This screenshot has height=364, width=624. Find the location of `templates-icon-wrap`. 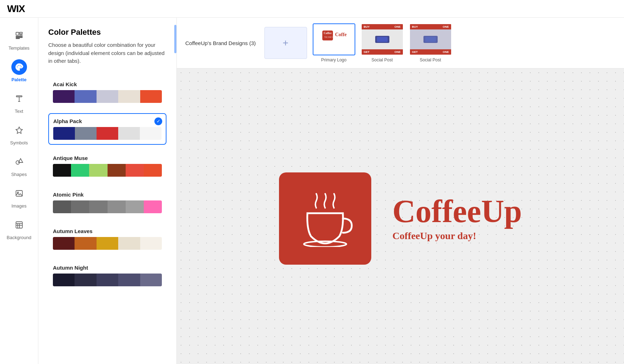

templates-icon-wrap is located at coordinates (19, 35).